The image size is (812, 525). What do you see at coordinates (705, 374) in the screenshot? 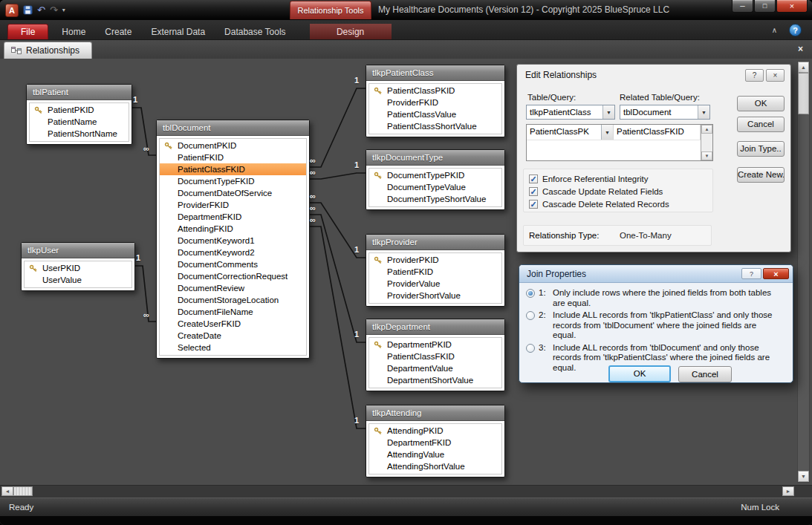
I see `join-cancel-button: Cancel` at bounding box center [705, 374].